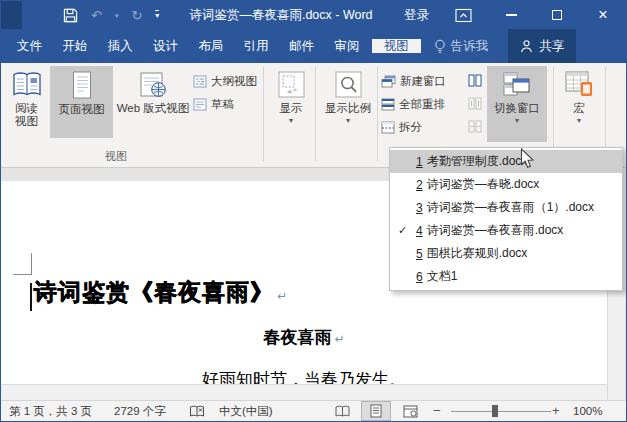 Image resolution: width=627 pixels, height=422 pixels. What do you see at coordinates (30, 46) in the screenshot?
I see `ribbon-tab: 文件` at bounding box center [30, 46].